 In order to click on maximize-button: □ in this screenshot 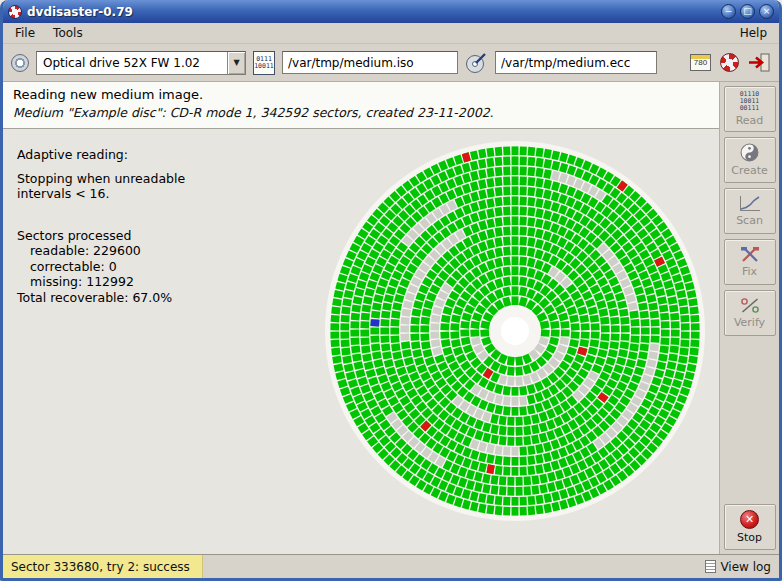, I will do `click(748, 12)`.